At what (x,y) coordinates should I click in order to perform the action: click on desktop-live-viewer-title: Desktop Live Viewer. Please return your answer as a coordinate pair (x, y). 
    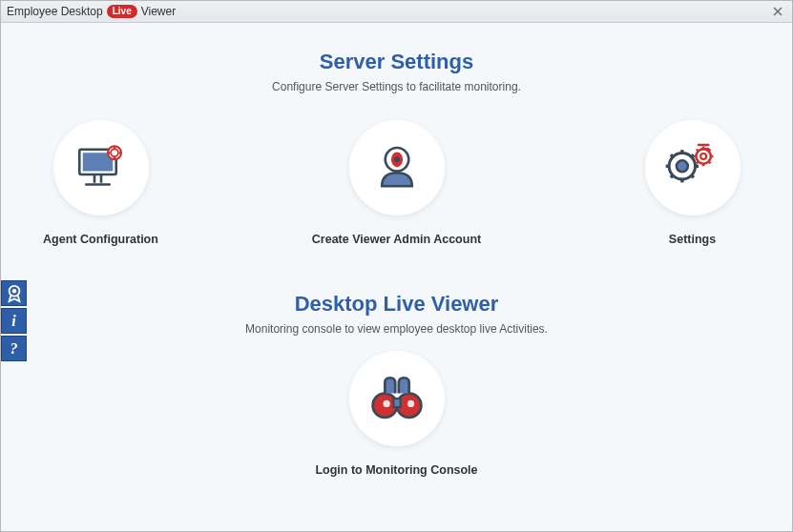
    Looking at the image, I should click on (397, 304).